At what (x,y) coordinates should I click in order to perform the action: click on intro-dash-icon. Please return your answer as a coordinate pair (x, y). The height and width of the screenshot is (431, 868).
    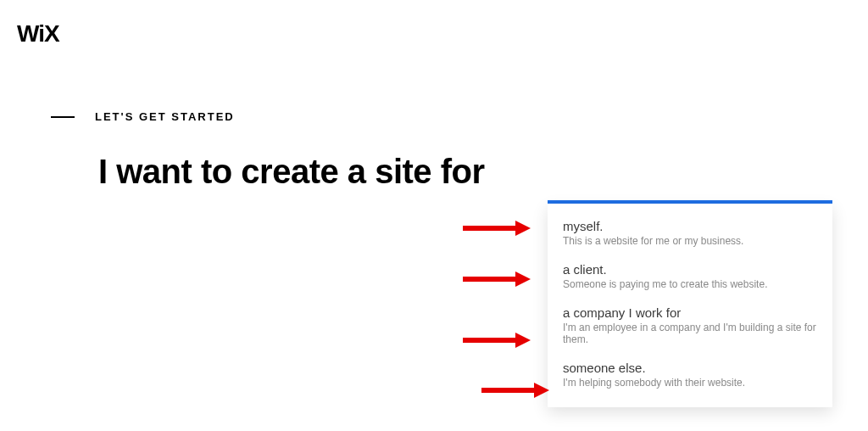
    Looking at the image, I should click on (63, 117).